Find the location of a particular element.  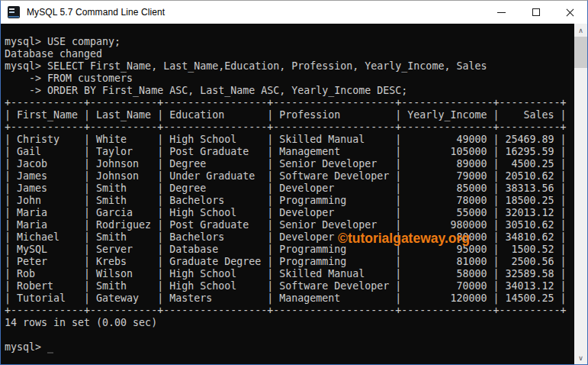

maximize-button is located at coordinates (535, 12).